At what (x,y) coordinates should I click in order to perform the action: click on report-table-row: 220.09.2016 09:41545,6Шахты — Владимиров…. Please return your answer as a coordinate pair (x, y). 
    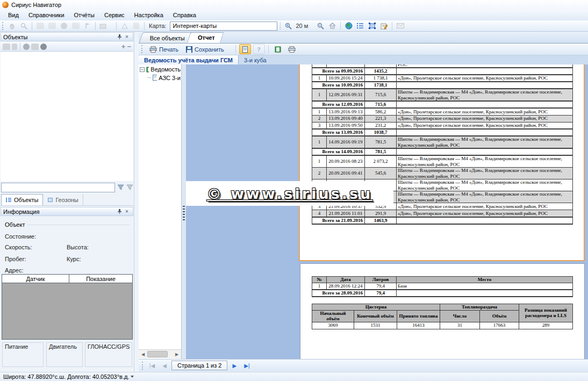
    Looking at the image, I should click on (443, 174).